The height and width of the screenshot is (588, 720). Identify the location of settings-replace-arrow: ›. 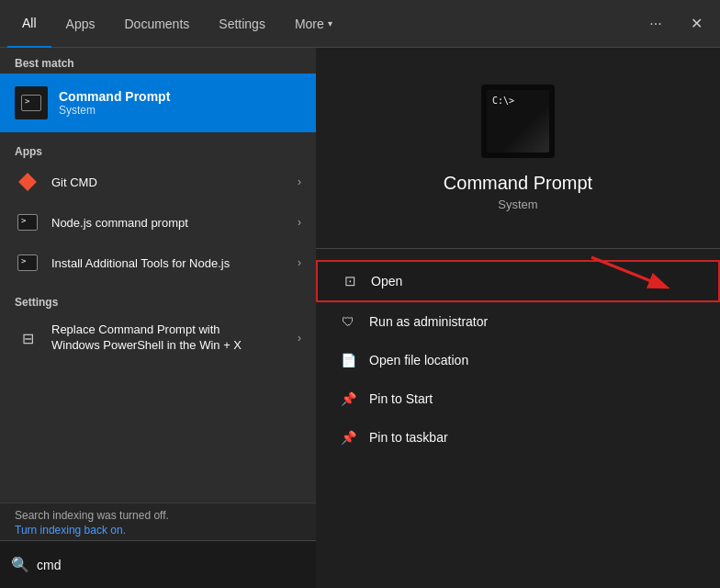
(299, 338).